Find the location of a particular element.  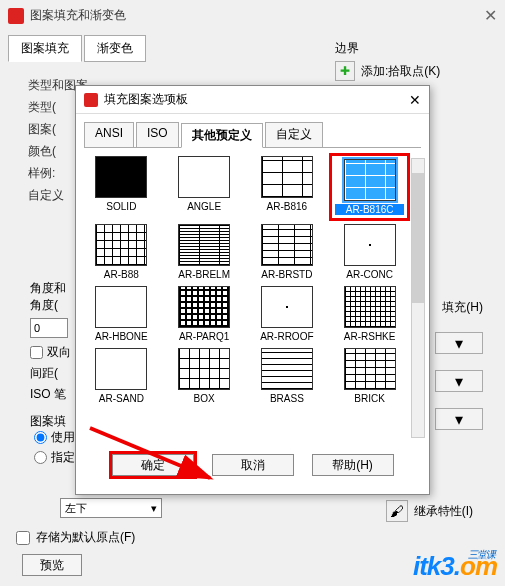

pattern-swatch-brick: BRICK is located at coordinates (370, 376).